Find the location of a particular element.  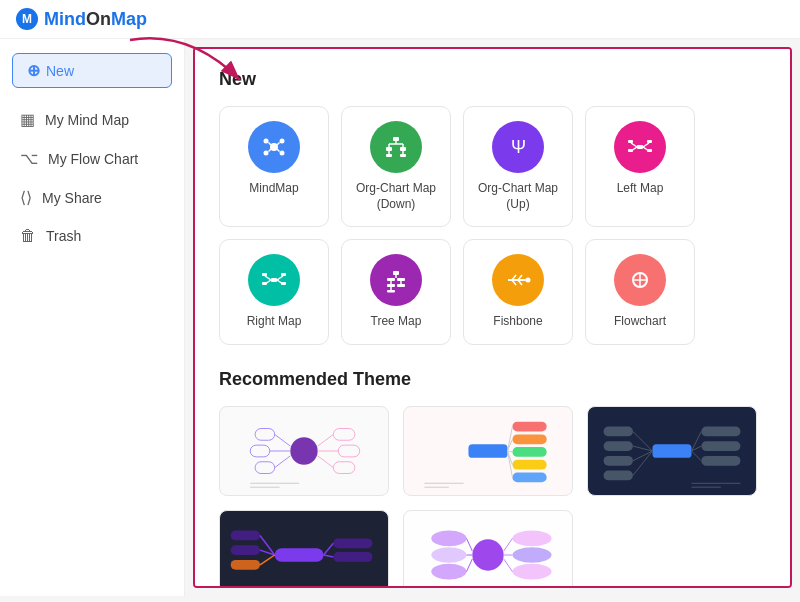

mind-map-icon: ▦ is located at coordinates (28, 120).